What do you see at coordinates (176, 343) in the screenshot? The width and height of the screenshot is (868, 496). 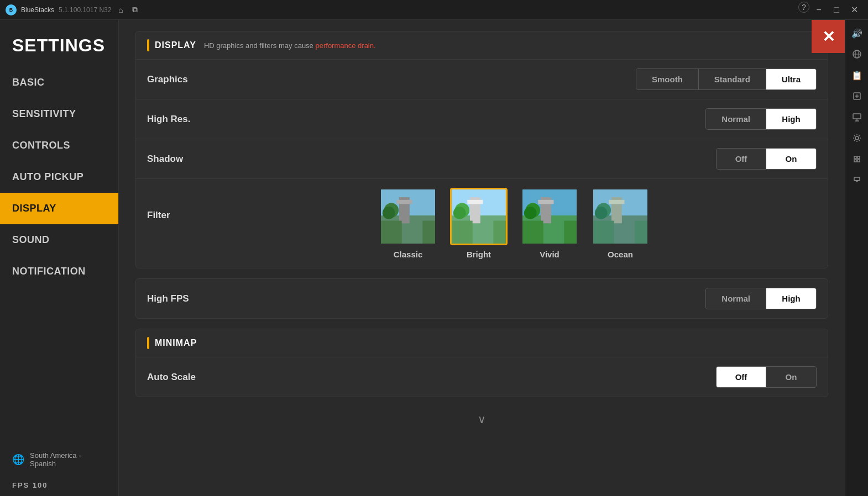 I see `minimap-section-title: MINIMAP` at bounding box center [176, 343].